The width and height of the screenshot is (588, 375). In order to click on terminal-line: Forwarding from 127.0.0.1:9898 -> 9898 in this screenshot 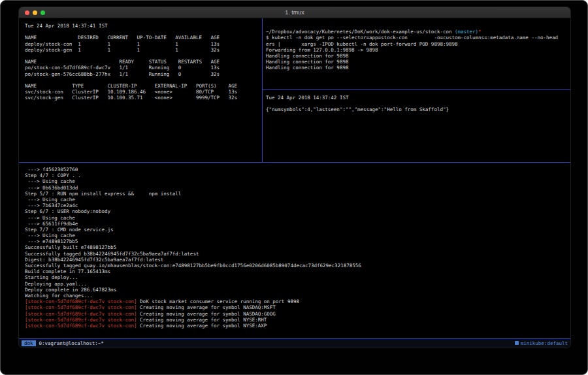, I will do `click(418, 50)`.